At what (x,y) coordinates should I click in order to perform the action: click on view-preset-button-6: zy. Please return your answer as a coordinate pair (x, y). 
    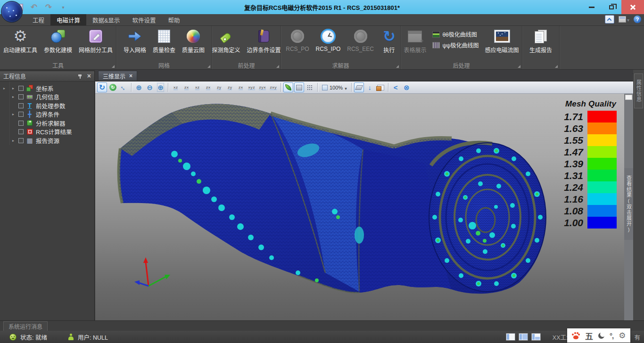
    Looking at the image, I should click on (230, 88).